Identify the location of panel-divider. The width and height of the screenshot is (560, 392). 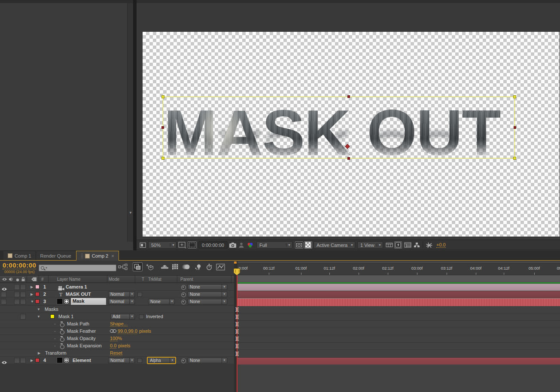
(135, 125).